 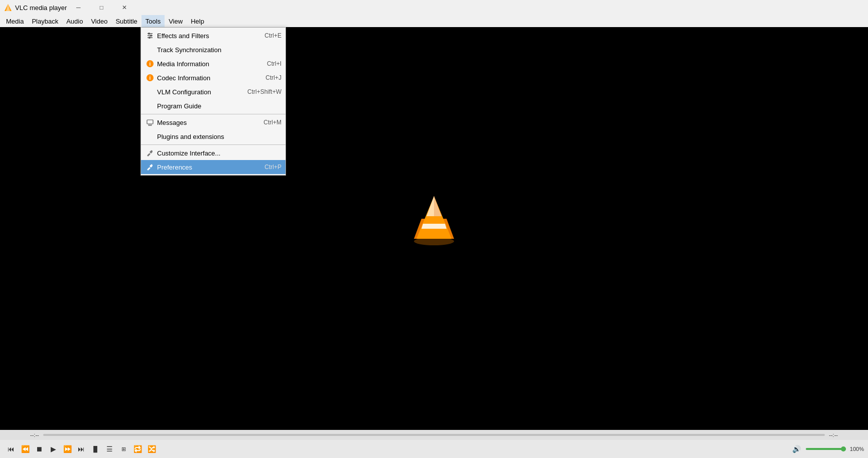 What do you see at coordinates (857, 449) in the screenshot?
I see `volume-percent: 100%` at bounding box center [857, 449].